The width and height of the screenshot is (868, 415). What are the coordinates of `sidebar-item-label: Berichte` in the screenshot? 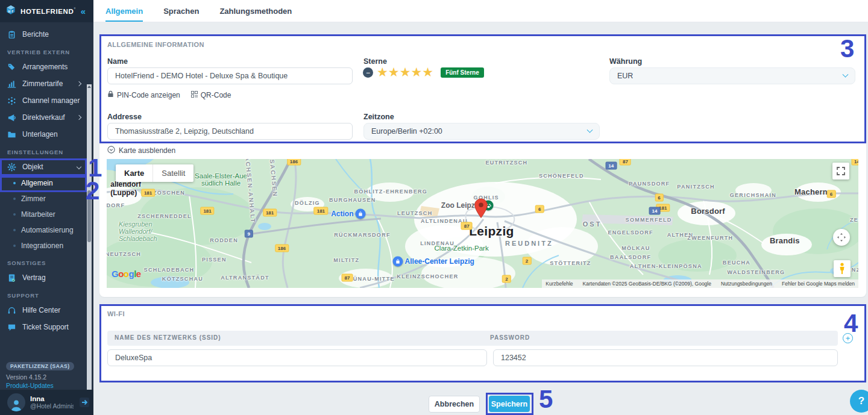 It's located at (52, 34).